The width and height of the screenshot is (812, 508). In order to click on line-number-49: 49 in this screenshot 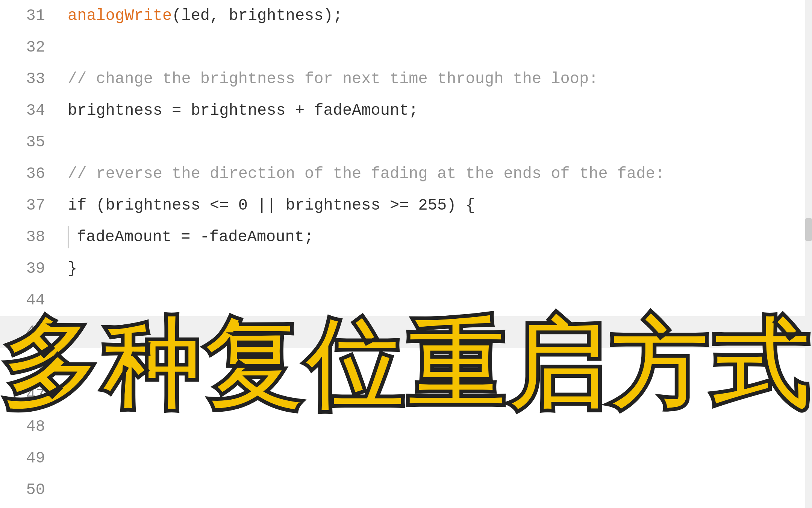, I will do `click(30, 458)`.